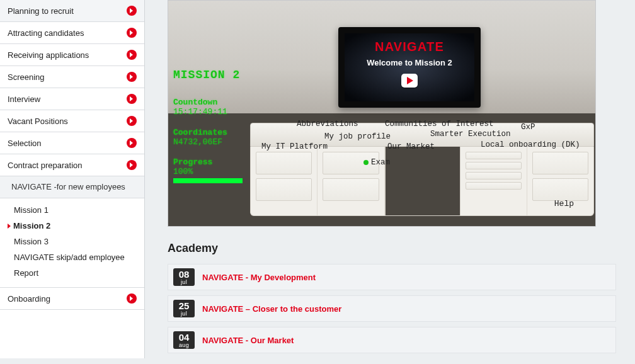 The width and height of the screenshot is (635, 364). I want to click on sidebar-item-label: Onboarding, so click(29, 299).